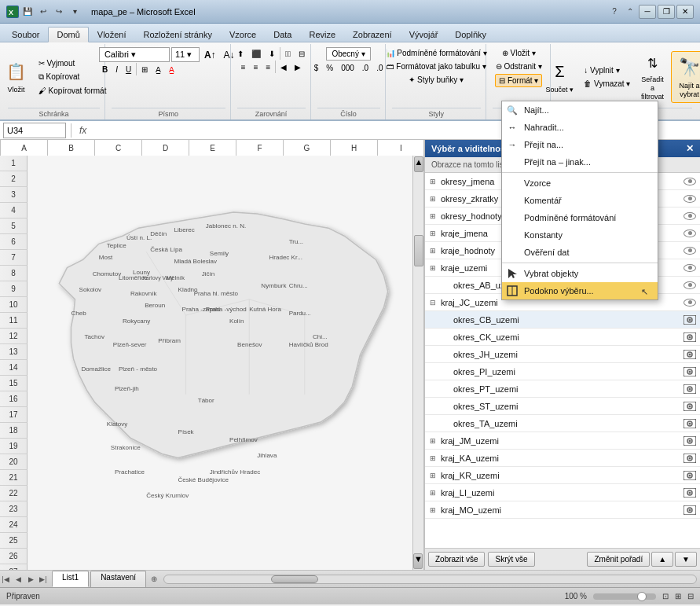  I want to click on help-btn: ?, so click(614, 12).